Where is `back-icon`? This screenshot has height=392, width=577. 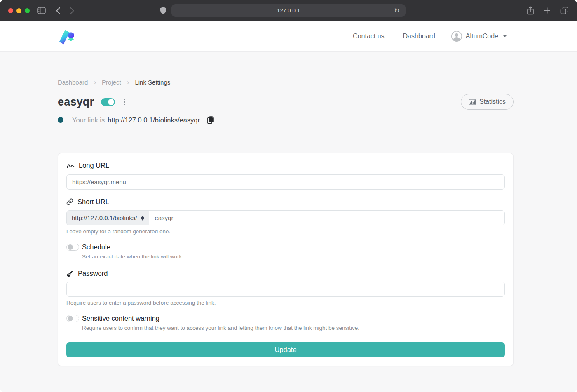
back-icon is located at coordinates (58, 11).